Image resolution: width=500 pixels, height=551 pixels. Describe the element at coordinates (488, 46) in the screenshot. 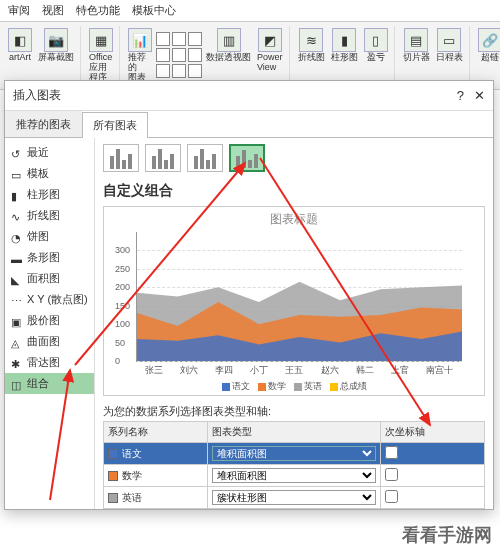

I see `hyperlink-button: 🔗超链` at that location.